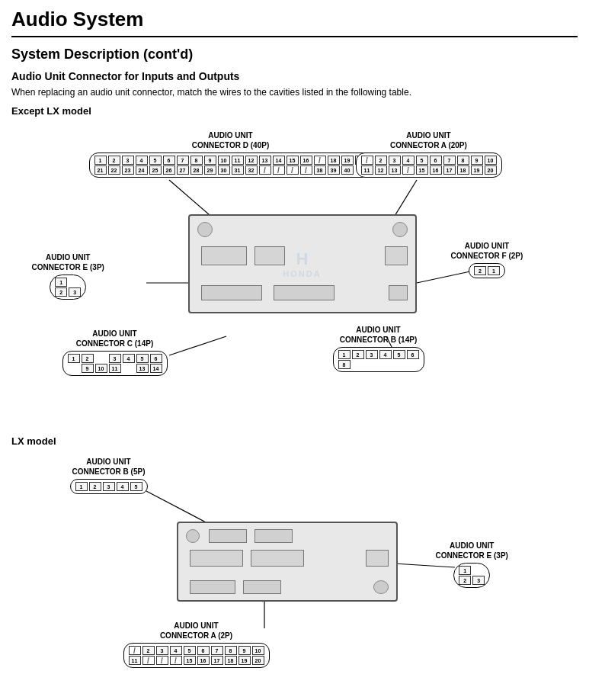  I want to click on lx-connector-b5-box: 12345, so click(109, 486).